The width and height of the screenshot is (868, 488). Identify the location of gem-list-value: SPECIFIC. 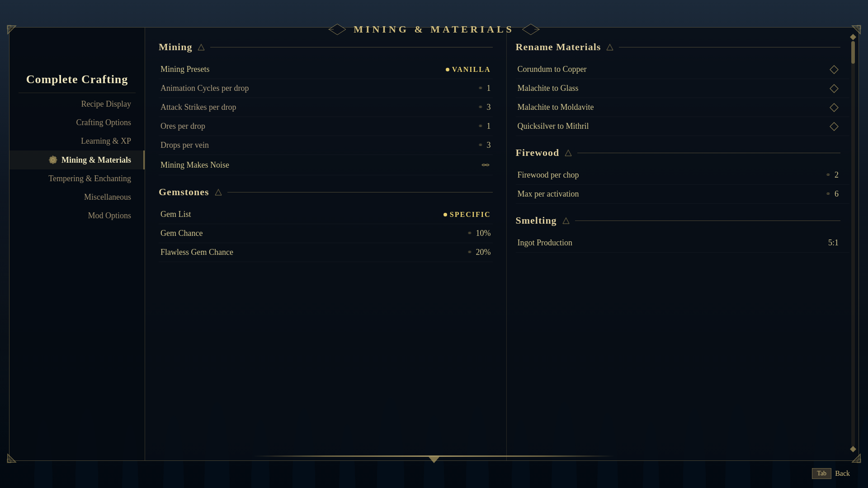
(467, 215).